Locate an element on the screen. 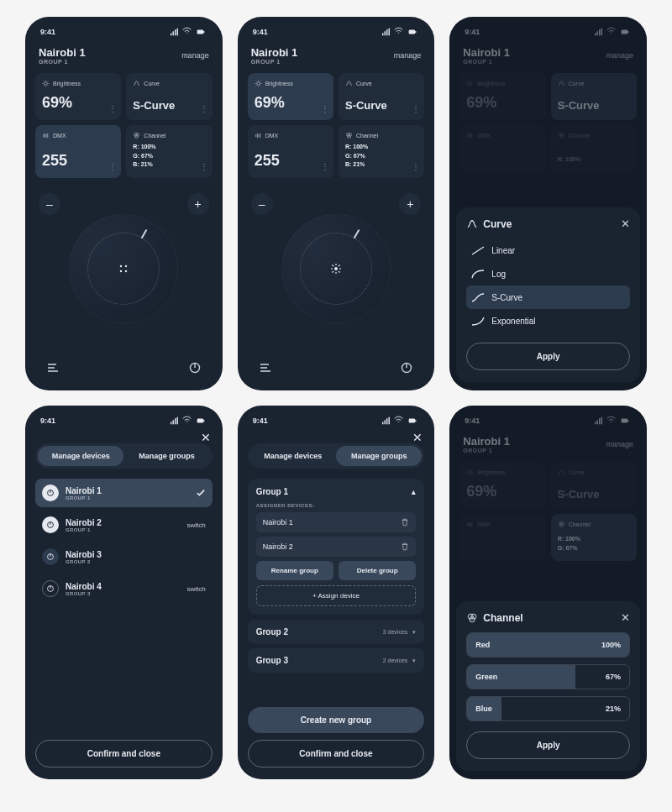  delete-group-button: Delete group is located at coordinates (377, 571).